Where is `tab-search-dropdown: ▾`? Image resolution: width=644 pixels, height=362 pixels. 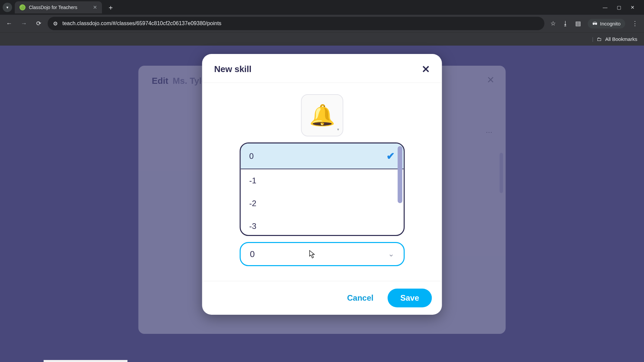
tab-search-dropdown: ▾ is located at coordinates (7, 7).